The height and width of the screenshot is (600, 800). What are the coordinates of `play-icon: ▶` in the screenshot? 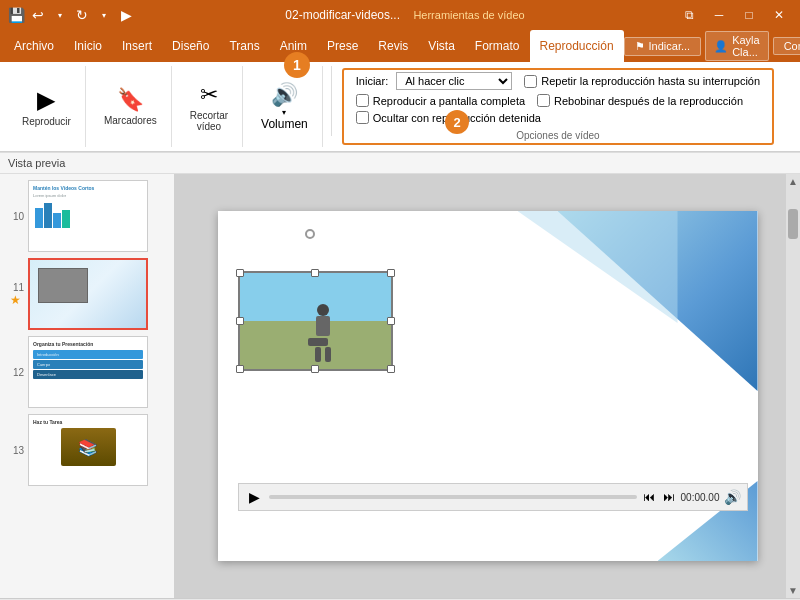 It's located at (46, 100).